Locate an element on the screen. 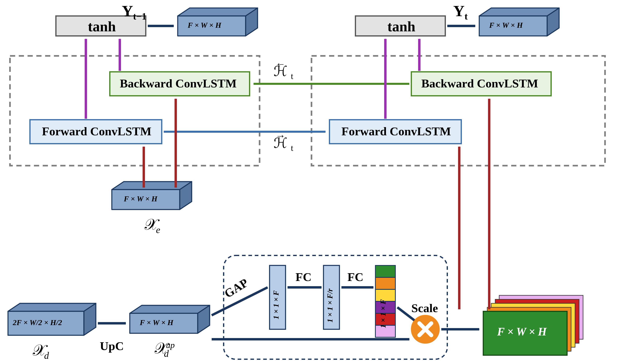 The height and width of the screenshot is (364, 619). cuboid-dim-xd-up: F × W × H is located at coordinates (157, 323).